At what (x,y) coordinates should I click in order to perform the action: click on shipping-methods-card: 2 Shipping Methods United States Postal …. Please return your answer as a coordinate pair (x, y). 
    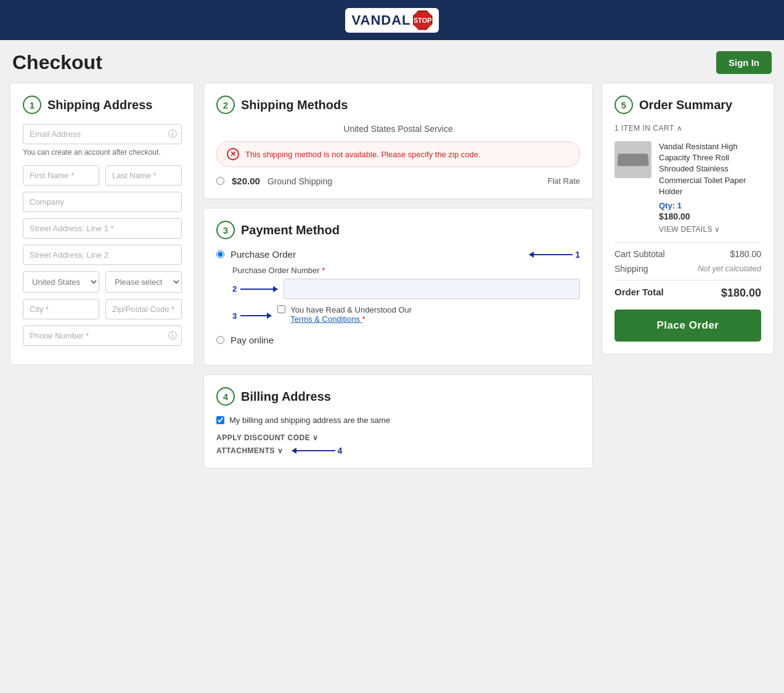
    Looking at the image, I should click on (398, 141).